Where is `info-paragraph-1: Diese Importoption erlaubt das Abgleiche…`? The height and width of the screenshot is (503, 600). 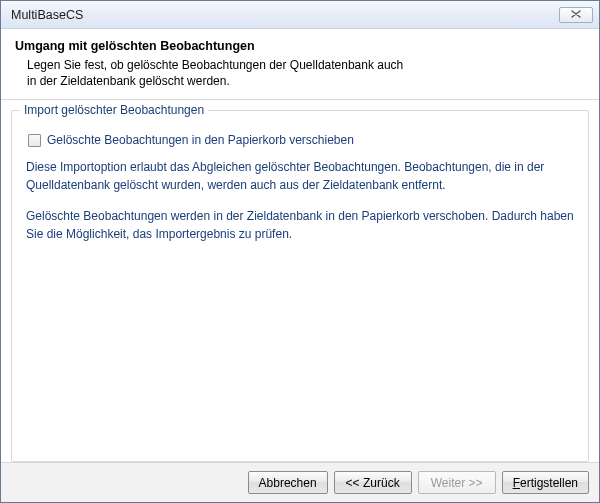 info-paragraph-1: Diese Importoption erlaubt das Abgleiche… is located at coordinates (300, 176).